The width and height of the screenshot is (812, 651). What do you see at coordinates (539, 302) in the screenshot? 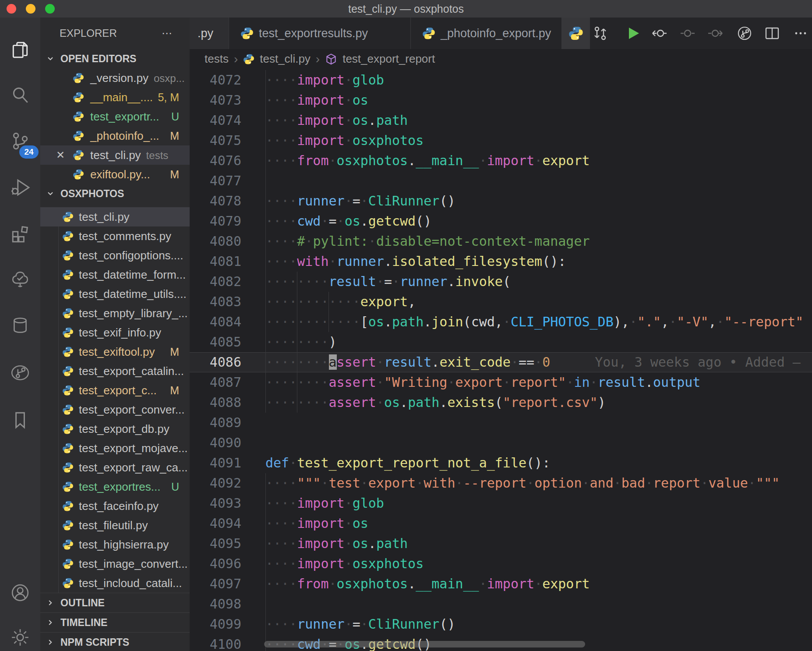
I see `line-content: ············export,` at bounding box center [539, 302].